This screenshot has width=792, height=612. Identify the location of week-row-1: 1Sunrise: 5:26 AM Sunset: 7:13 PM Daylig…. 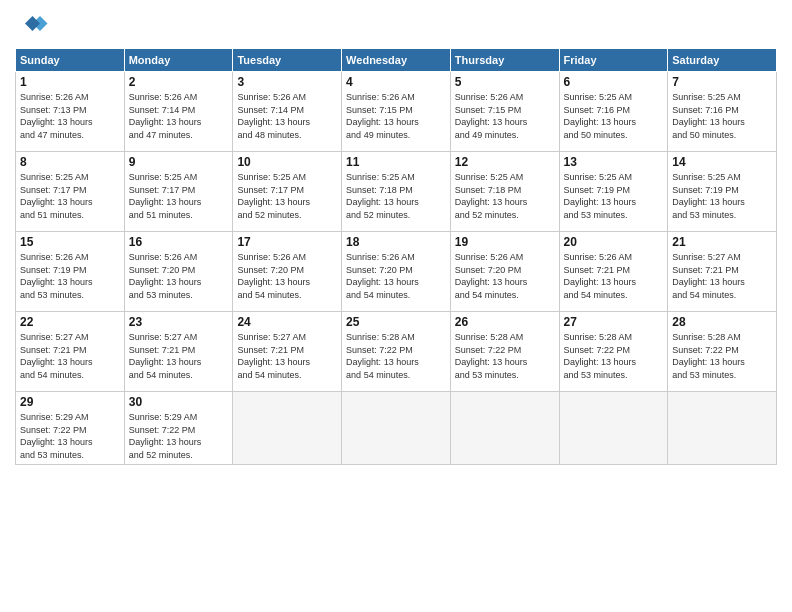
(396, 112).